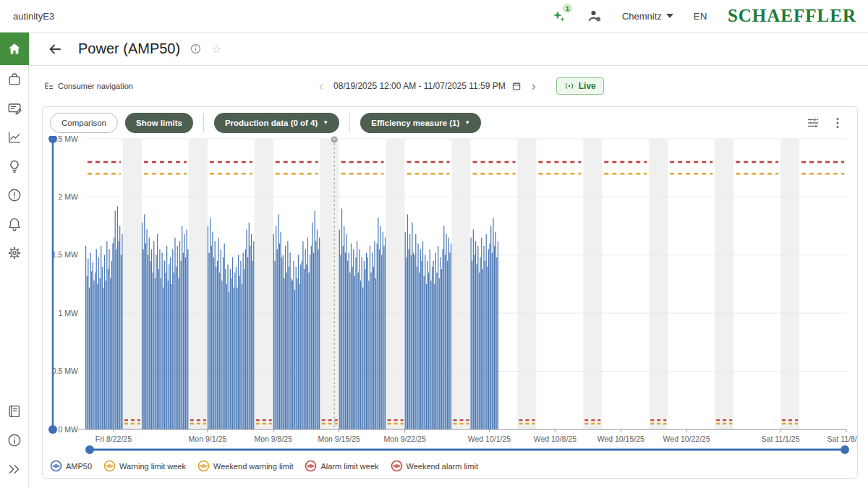  What do you see at coordinates (621, 439) in the screenshot?
I see `svg-text: Wed 10/15/25` at bounding box center [621, 439].